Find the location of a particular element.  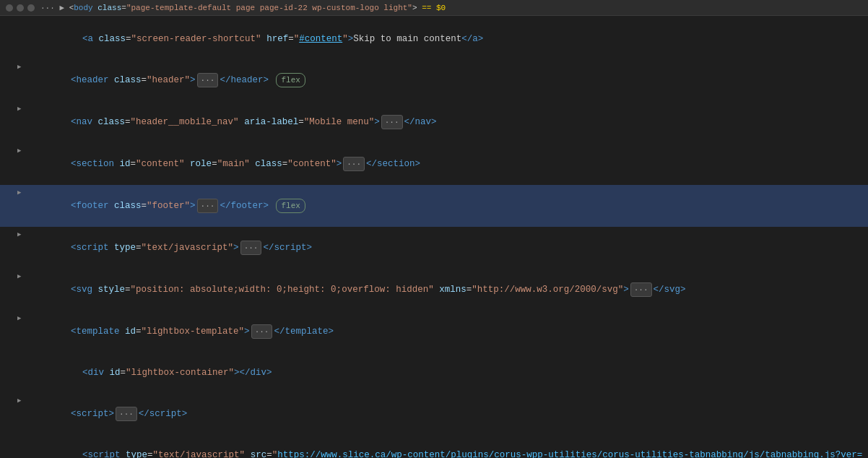

line-content-nav: <nav class="header__mobile_nav" aria-lab… is located at coordinates (448, 122).